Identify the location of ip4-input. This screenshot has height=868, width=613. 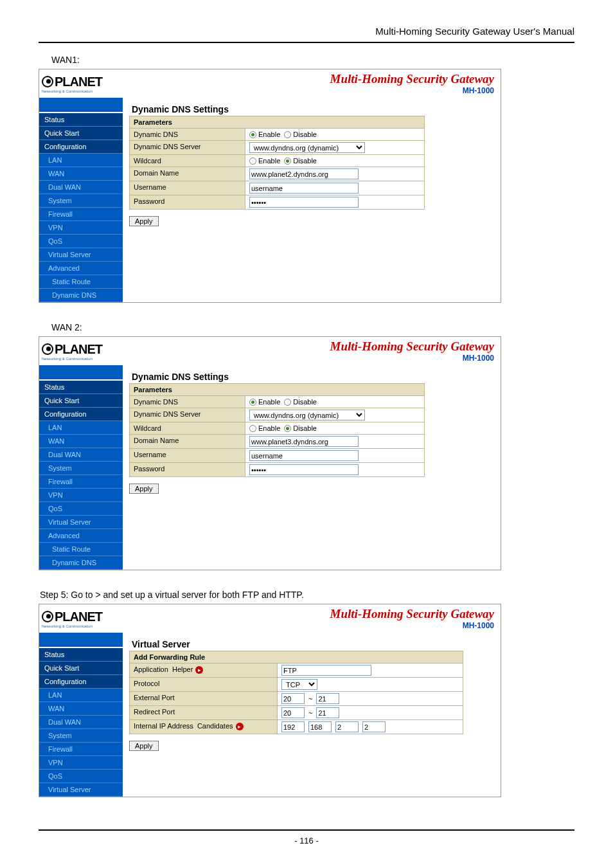
(374, 727).